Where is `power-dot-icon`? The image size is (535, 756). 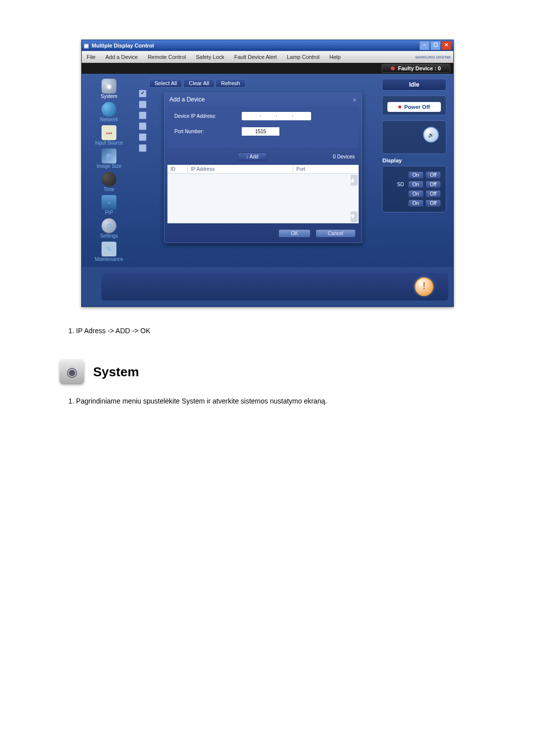
power-dot-icon is located at coordinates (400, 107).